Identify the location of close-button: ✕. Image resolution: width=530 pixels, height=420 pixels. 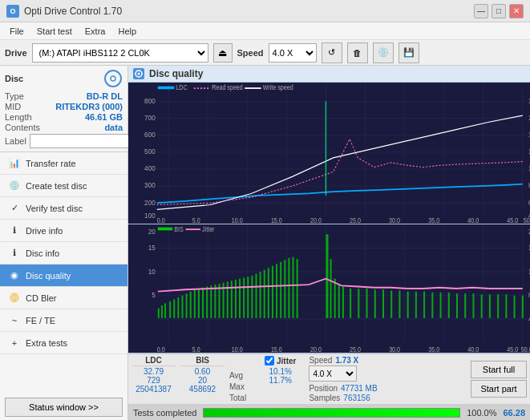
(516, 11).